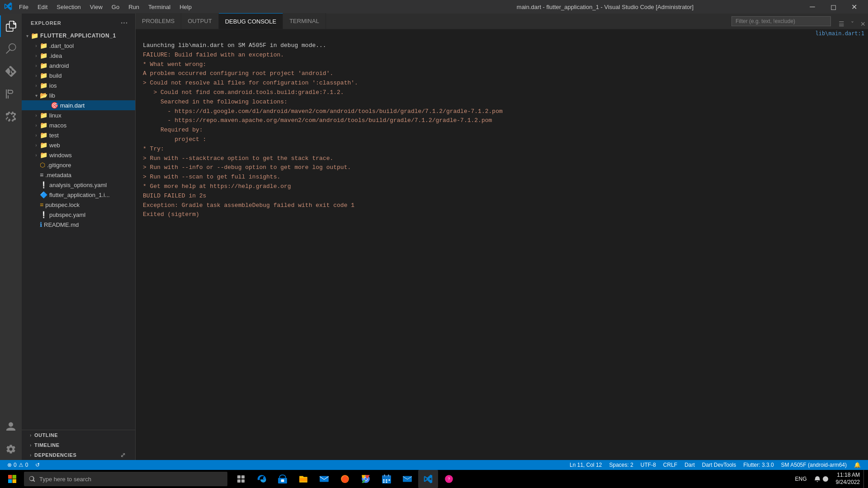 The width and height of the screenshot is (868, 488). I want to click on activity-run, so click(11, 94).